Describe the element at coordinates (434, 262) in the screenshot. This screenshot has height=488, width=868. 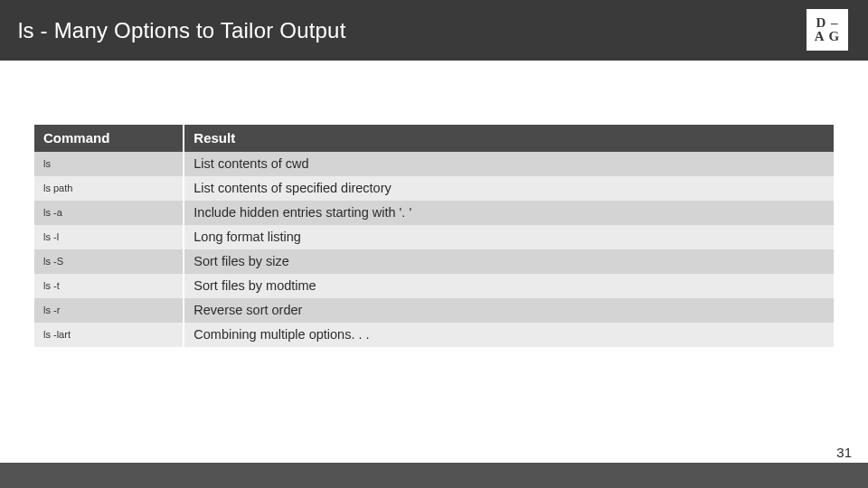
I see `table-row: ls -SSort files by size` at that location.